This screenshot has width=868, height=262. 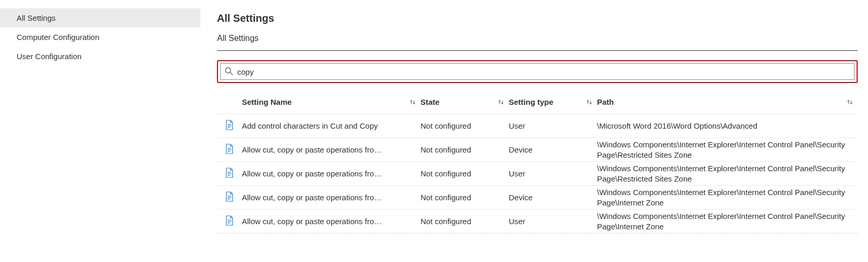 I want to click on column-header-label: Path, so click(x=605, y=102).